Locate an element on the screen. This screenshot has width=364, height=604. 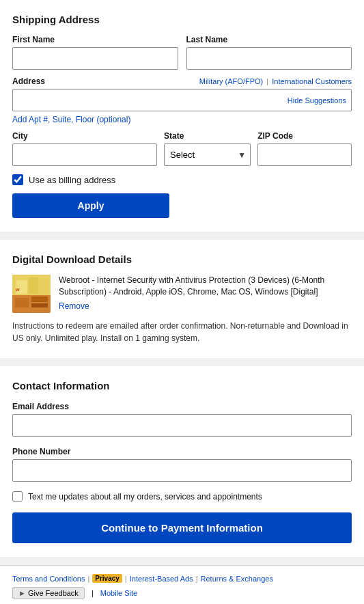
hide-suggestions-link: Hide Suggestions is located at coordinates (317, 100).